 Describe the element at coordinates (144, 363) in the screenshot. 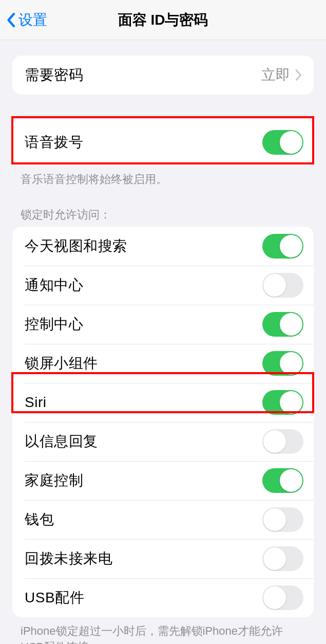

I see `lock-access-item-label: 锁屏小组件` at that location.